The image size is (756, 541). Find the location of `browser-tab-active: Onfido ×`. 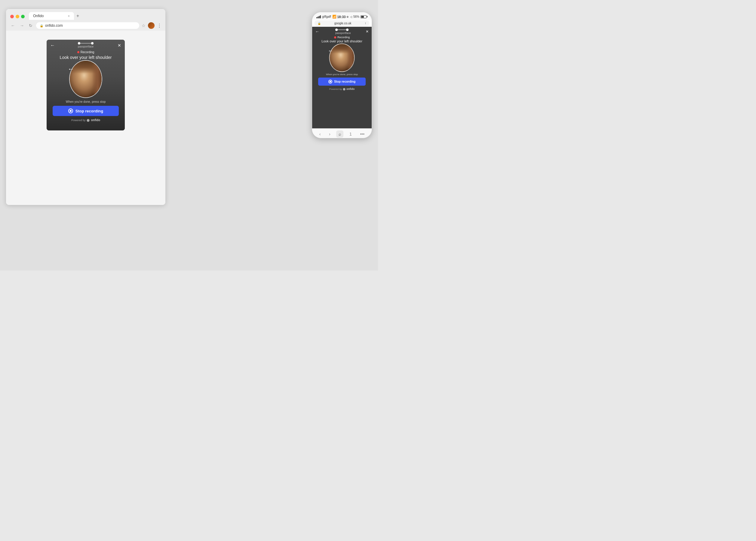

browser-tab-active: Onfido × is located at coordinates (51, 16).